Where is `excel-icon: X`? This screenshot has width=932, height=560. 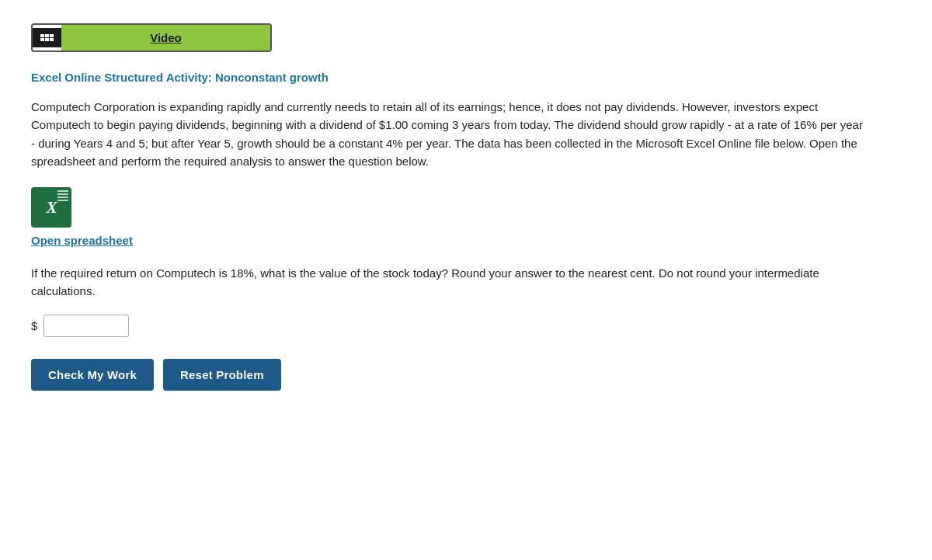
excel-icon: X is located at coordinates (51, 207).